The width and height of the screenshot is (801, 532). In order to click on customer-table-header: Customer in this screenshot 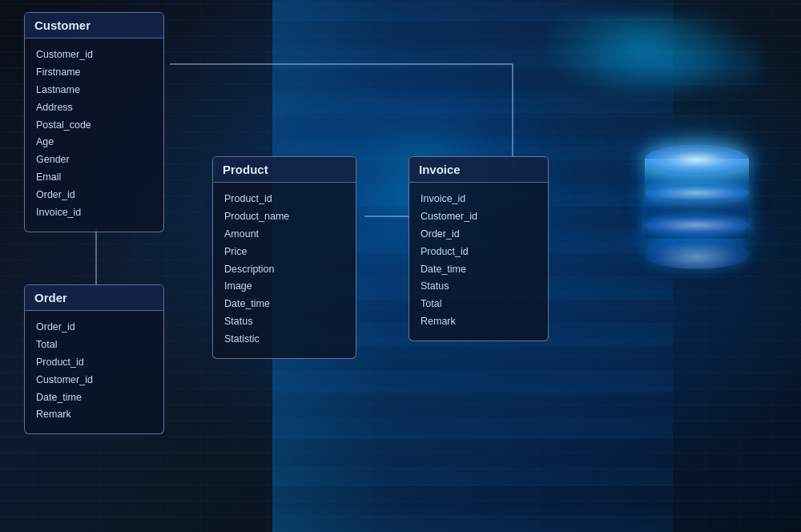, I will do `click(95, 26)`.